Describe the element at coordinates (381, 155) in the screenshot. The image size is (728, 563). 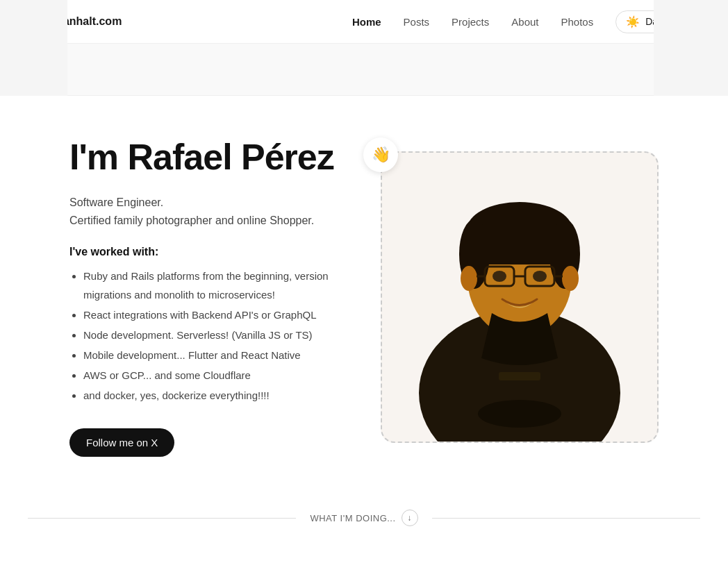
I see `wave-emoji: 👋` at that location.